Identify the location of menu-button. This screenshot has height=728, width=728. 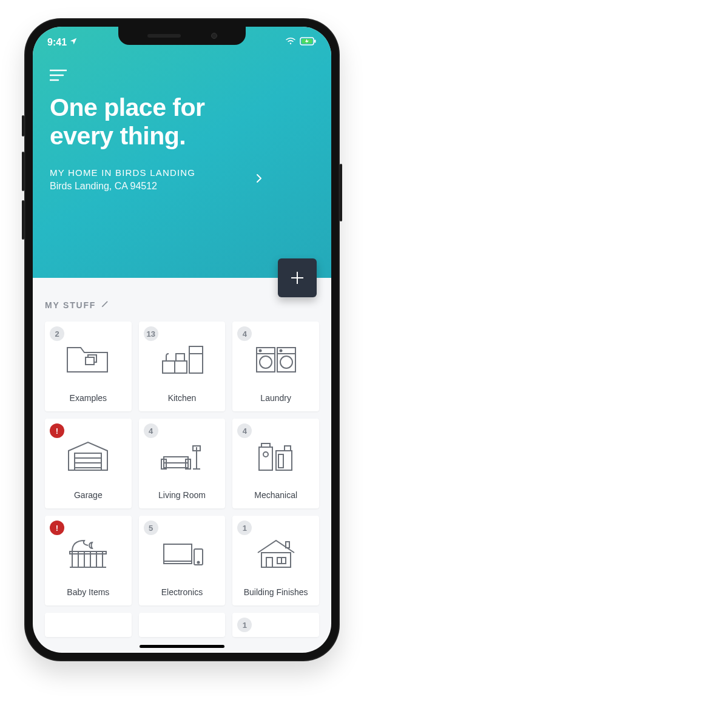
(182, 75).